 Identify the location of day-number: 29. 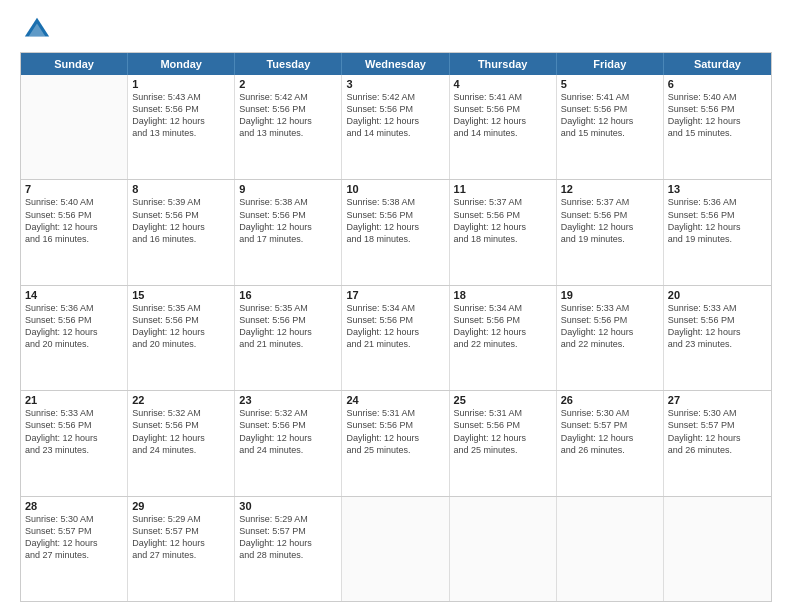
(181, 506).